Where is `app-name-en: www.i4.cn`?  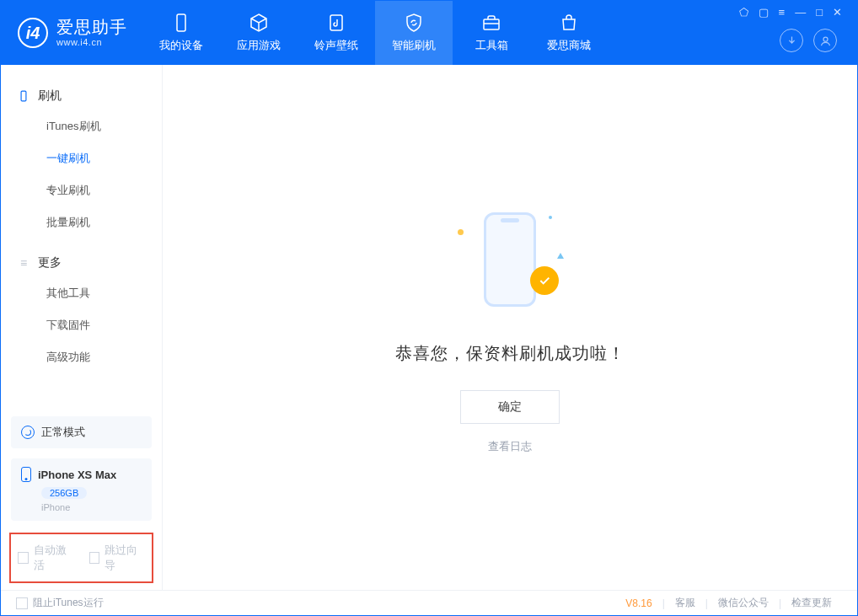 app-name-en: www.i4.cn is located at coordinates (92, 42).